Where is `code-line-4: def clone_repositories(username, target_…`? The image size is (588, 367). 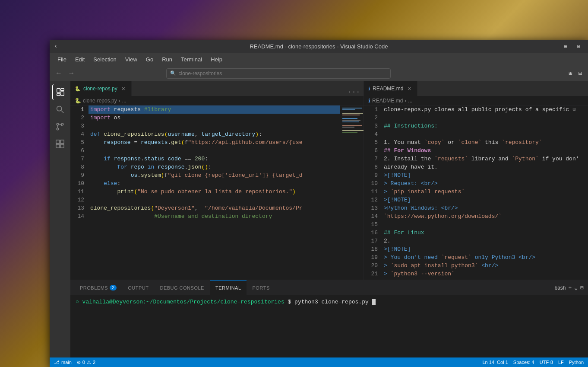
code-line-4: def clone_repositories(username, target_… is located at coordinates (214, 134).